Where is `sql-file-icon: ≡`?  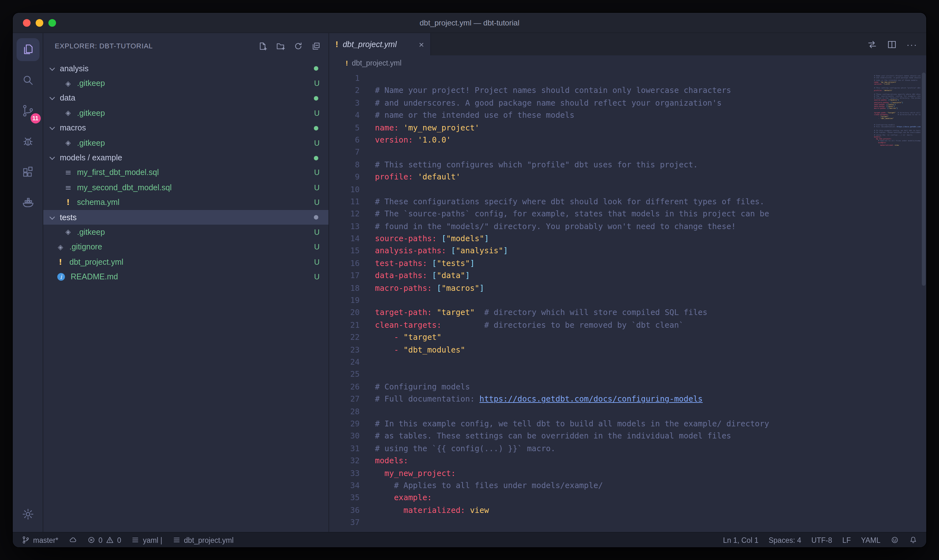
sql-file-icon: ≡ is located at coordinates (68, 173).